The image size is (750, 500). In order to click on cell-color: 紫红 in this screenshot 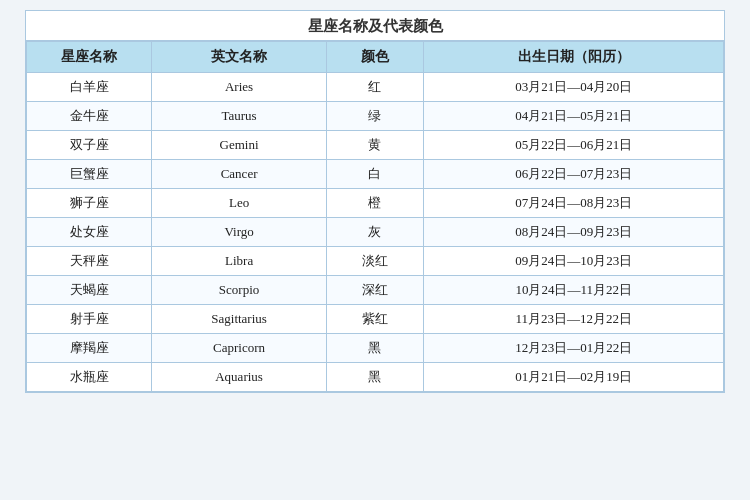, I will do `click(375, 320)`.